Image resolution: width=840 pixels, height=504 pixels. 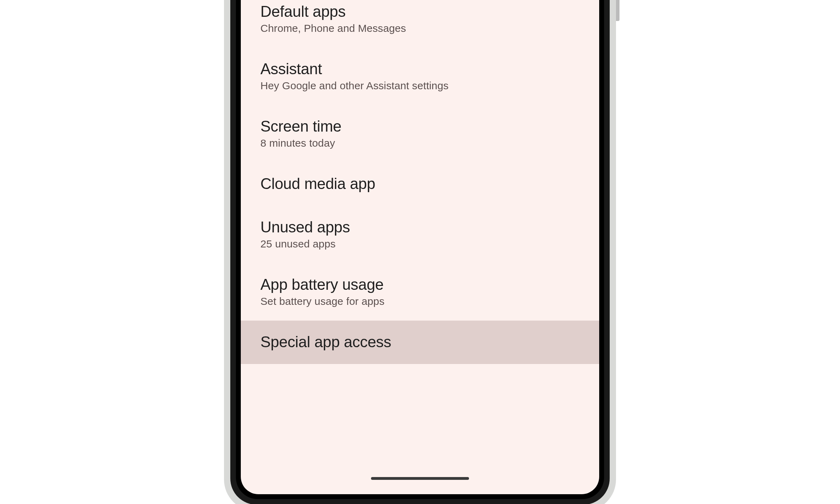 I want to click on settings-item-subtitle: 25 unused apps, so click(x=420, y=244).